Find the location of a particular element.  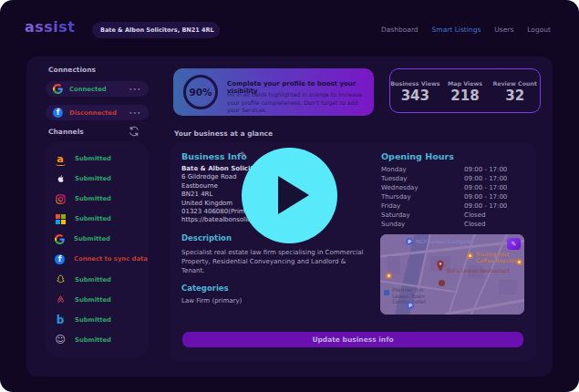

business-info-title: Business Info is located at coordinates (214, 157).